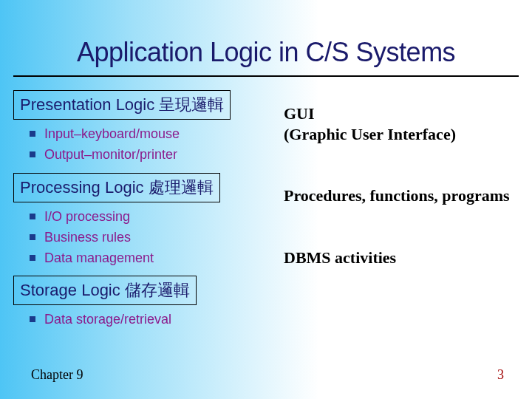 The width and height of the screenshot is (532, 399). What do you see at coordinates (138, 320) in the screenshot?
I see `bullet-list: Data storage/retrieval` at bounding box center [138, 320].